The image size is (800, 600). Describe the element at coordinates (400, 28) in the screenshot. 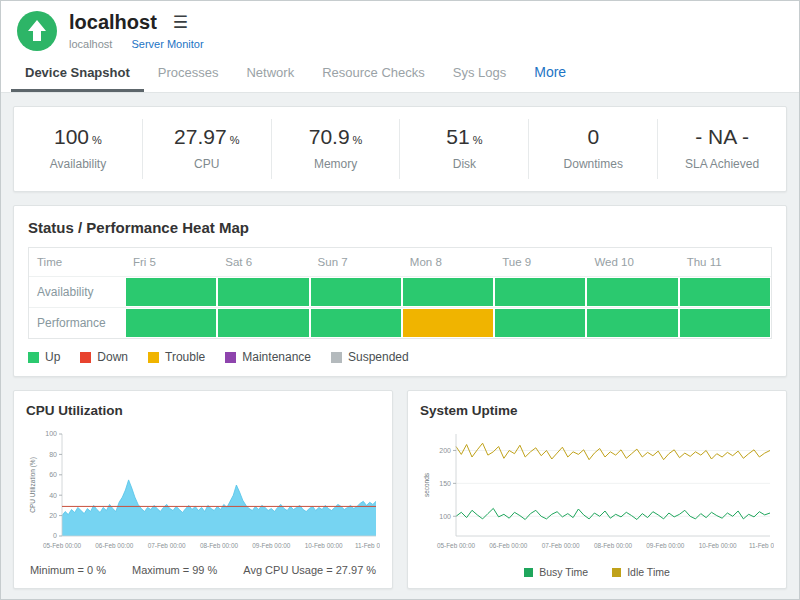

I see `app-header: localhost ☰ localhost Server Monitor` at that location.